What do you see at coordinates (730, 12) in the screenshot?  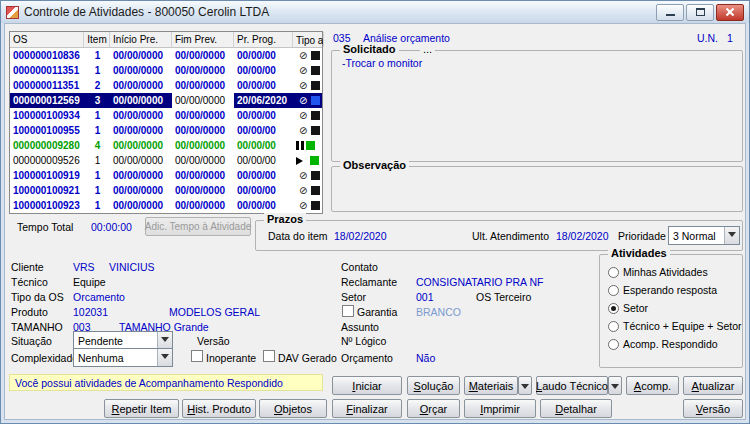 I see `close-button` at bounding box center [730, 12].